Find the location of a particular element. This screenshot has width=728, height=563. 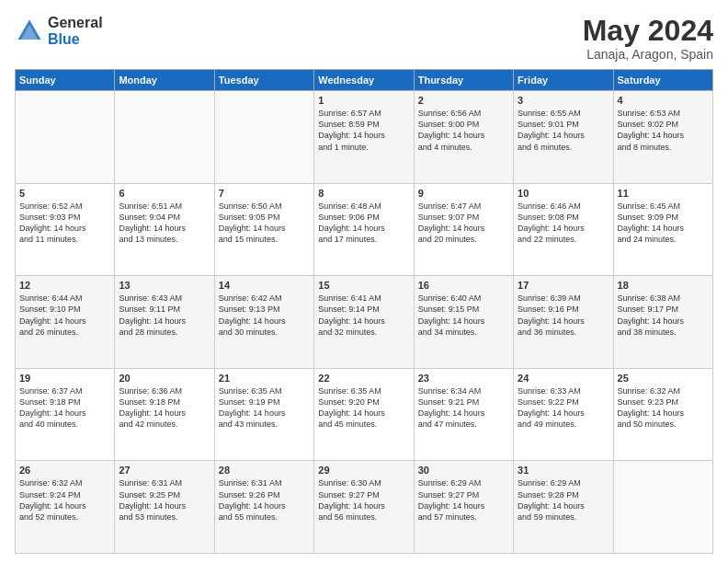

table-row: 16Sunrise: 6:40 AMSunset: 9:15 PMDayligh… is located at coordinates (463, 322).